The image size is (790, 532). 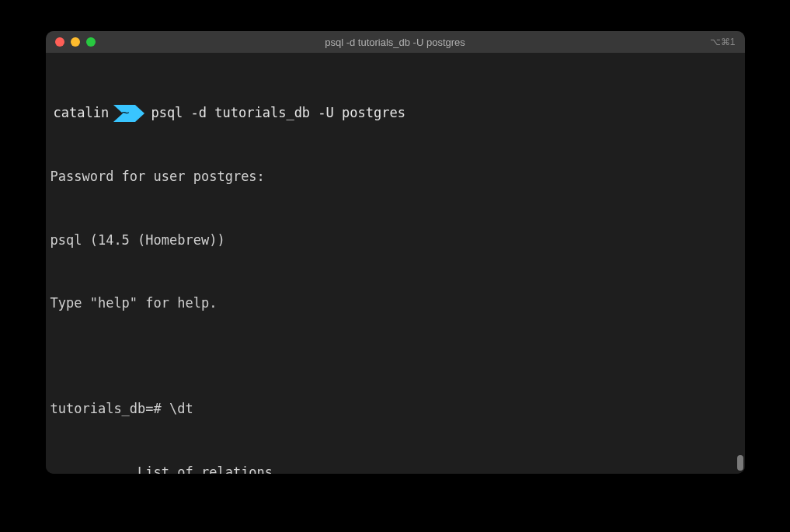 What do you see at coordinates (275, 113) in the screenshot?
I see `prompt-command: psql -d tutorials_db -U postgres` at bounding box center [275, 113].